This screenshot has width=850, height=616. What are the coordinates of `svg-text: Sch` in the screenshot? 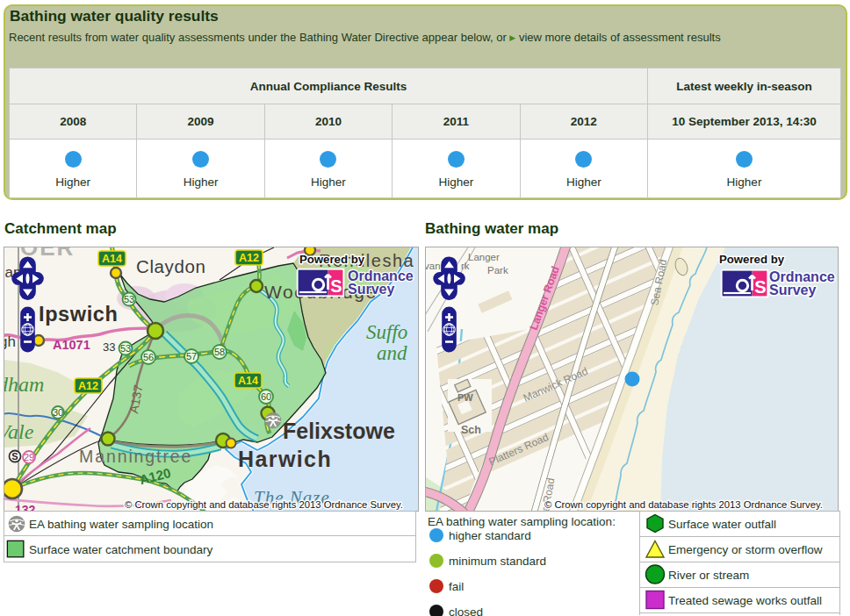 It's located at (471, 430).